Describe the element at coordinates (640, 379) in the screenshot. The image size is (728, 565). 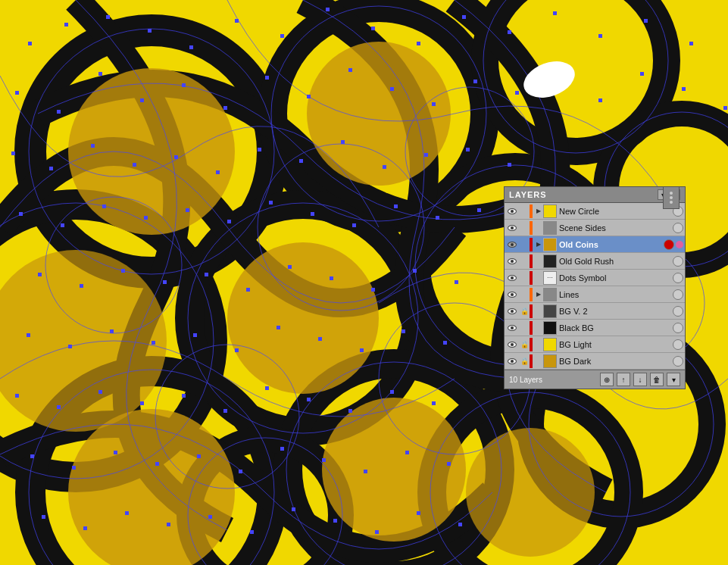
I see `move-layer-down-button: ↓` at that location.